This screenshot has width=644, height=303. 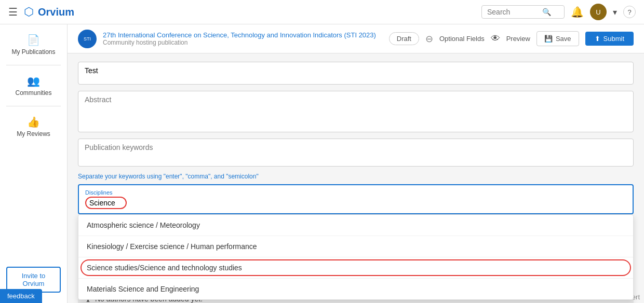 I want to click on sidebar-item-reviews-label: My Reviews, so click(x=33, y=134).